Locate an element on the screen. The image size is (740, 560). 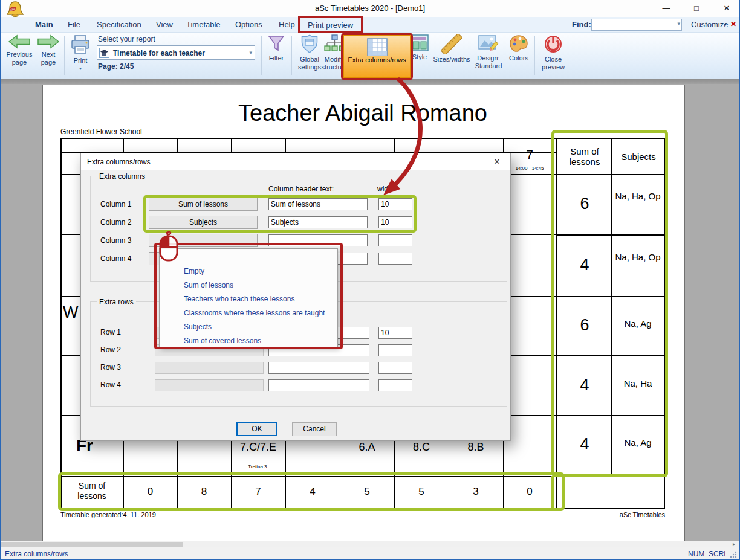
dialog-titlebar: Extra columns/rows ✕ is located at coordinates (296, 162).